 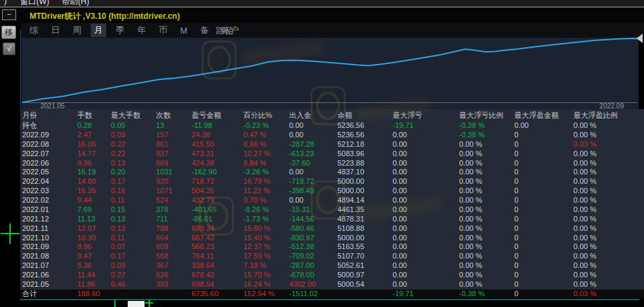 What do you see at coordinates (332, 285) in the screenshot?
I see `table-row: 2021.0511.860.46393698.5416.24 %4302.005…` at bounding box center [332, 285].